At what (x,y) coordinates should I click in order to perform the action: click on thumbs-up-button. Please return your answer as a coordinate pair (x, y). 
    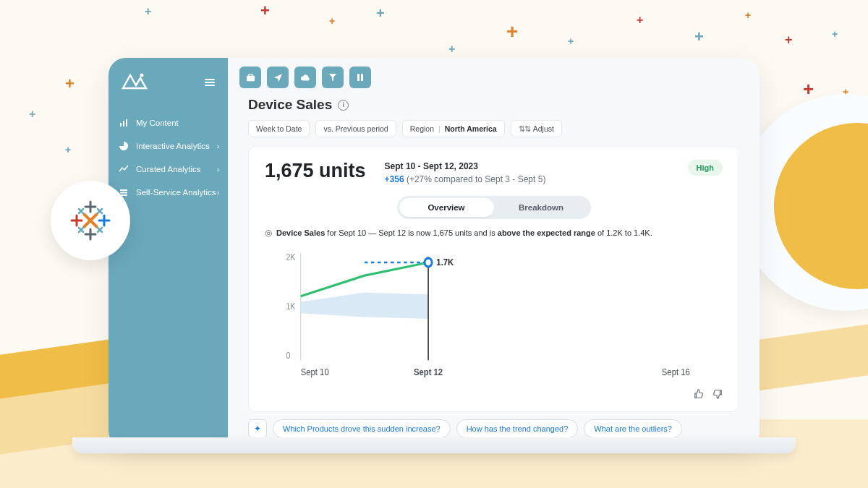
    Looking at the image, I should click on (699, 395).